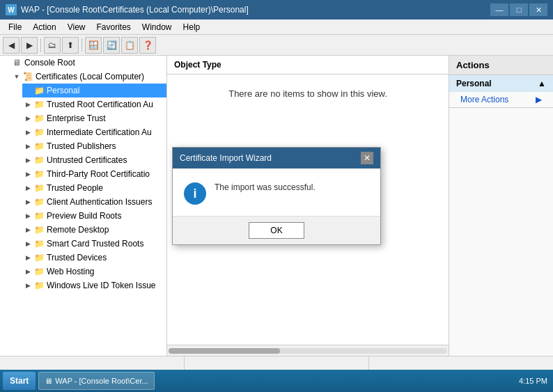  I want to click on expander-trusted-devices: ▶, so click(28, 258).